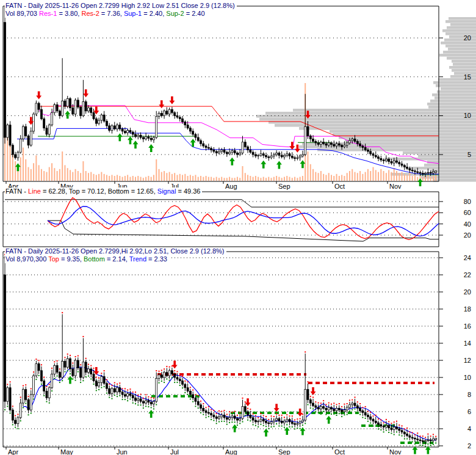  I want to click on legend-part: = 62.28, Top = 70.12, Bottom = 12.65,, so click(99, 191).